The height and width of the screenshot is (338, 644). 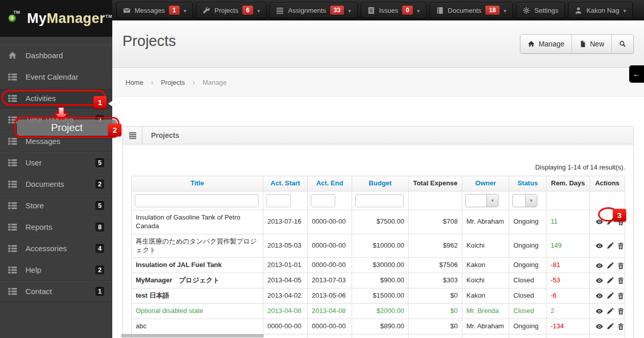 What do you see at coordinates (540, 10) in the screenshot?
I see `nav-item-settings: Settings` at bounding box center [540, 10].